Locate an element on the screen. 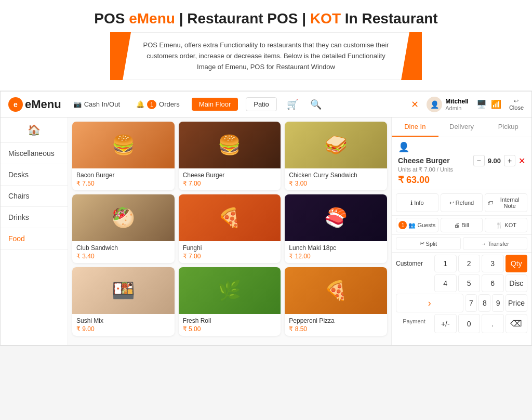 The image size is (532, 420). num-btn-delete: ⌫ is located at coordinates (516, 323).